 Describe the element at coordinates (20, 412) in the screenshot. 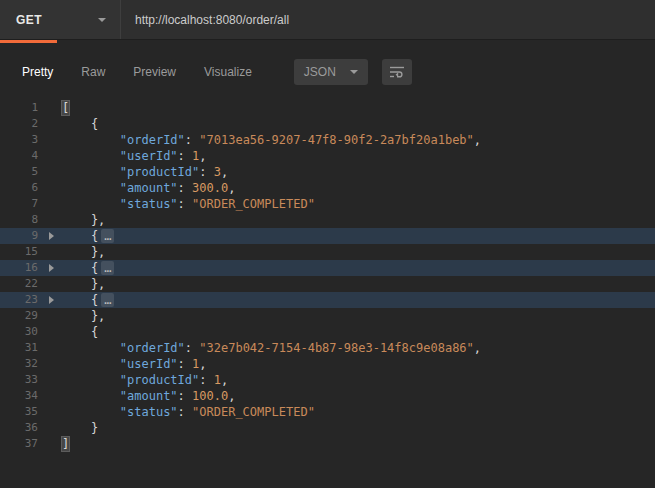

I see `line-number: 35` at that location.